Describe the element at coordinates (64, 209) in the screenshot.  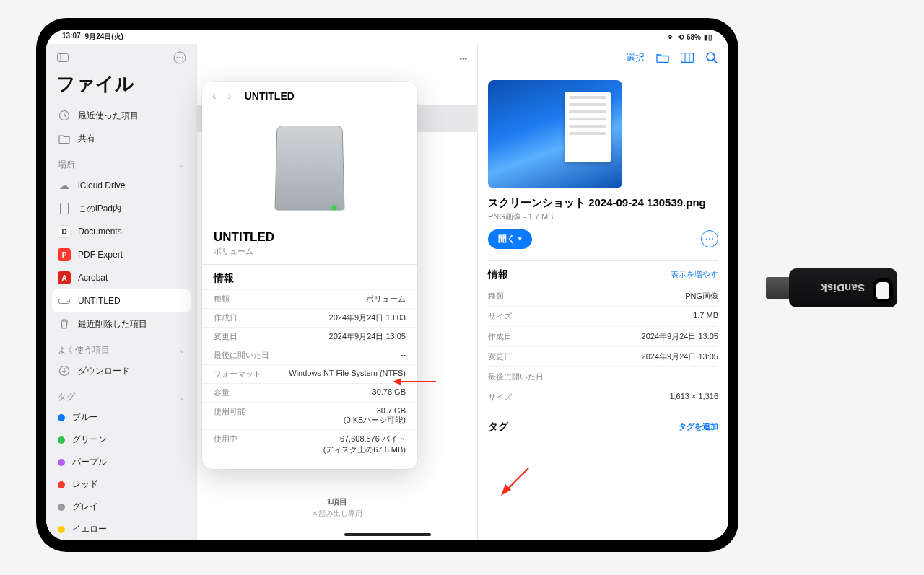
I see `ipad-icon` at that location.